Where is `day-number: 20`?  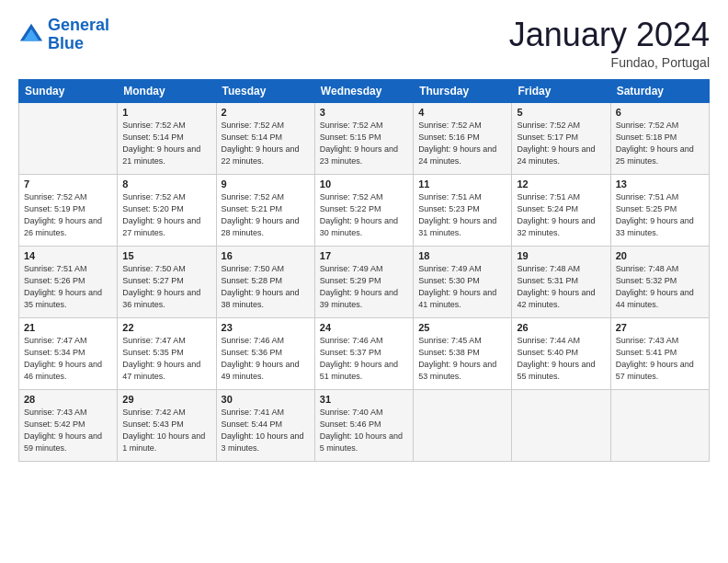 day-number: 20 is located at coordinates (660, 256).